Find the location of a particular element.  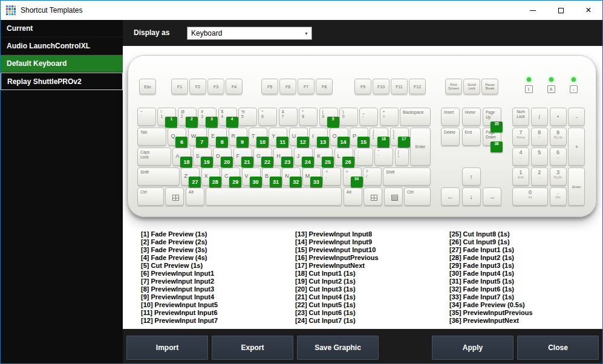

save-graphic-button: Save Graphic is located at coordinates (337, 348).